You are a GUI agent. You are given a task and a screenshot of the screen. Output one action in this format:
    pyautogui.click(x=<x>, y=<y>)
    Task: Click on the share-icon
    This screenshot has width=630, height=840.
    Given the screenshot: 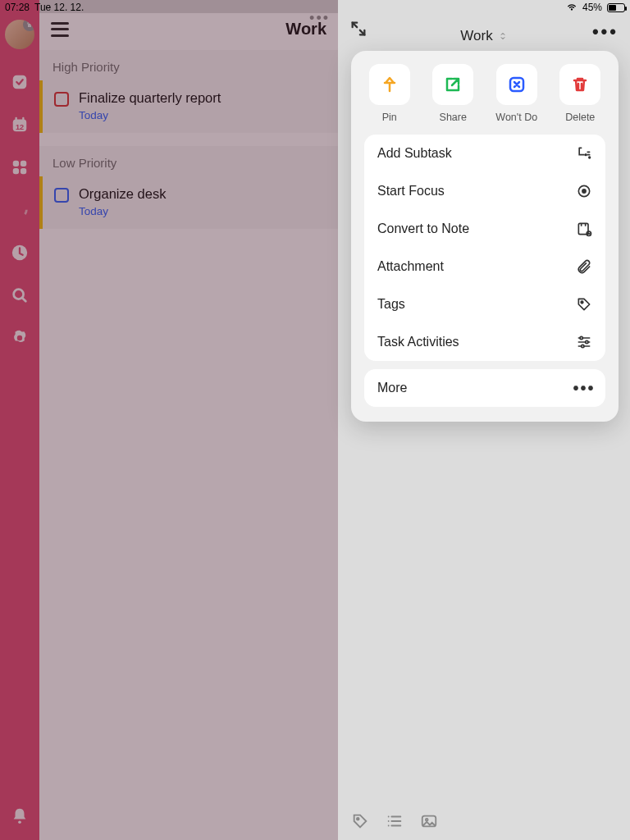 What is the action you would take?
    pyautogui.click(x=453, y=84)
    